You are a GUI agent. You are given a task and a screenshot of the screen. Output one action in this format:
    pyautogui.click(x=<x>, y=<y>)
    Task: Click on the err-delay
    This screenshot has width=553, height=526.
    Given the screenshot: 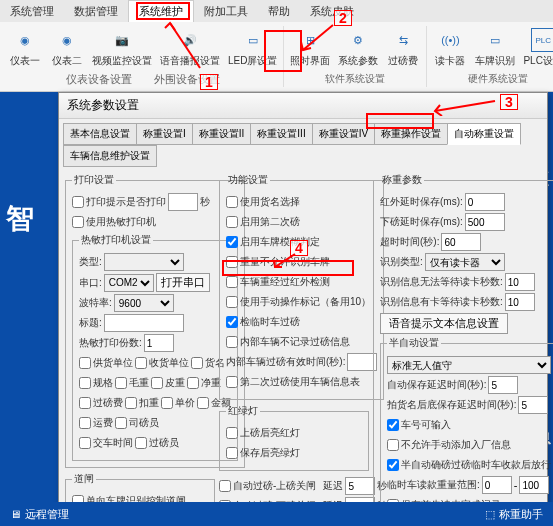 What is the action you would take?
    pyautogui.click(x=485, y=222)
    